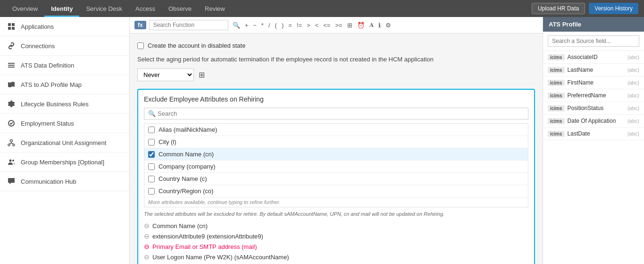 The height and width of the screenshot is (264, 644). Describe the element at coordinates (221, 257) in the screenshot. I see `sel-user-logon-label: User Logon Name (Pre W2K) (sAMAccountNam…` at that location.